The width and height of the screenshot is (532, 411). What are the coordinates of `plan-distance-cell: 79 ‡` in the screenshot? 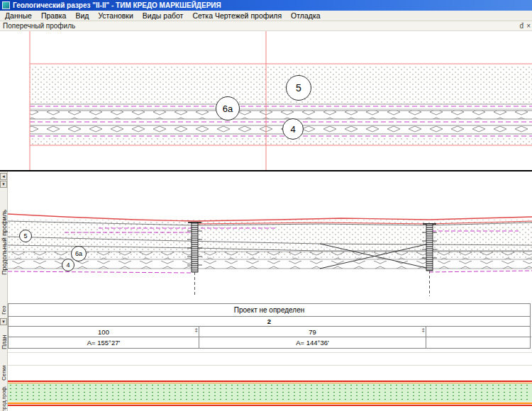 It's located at (312, 332).